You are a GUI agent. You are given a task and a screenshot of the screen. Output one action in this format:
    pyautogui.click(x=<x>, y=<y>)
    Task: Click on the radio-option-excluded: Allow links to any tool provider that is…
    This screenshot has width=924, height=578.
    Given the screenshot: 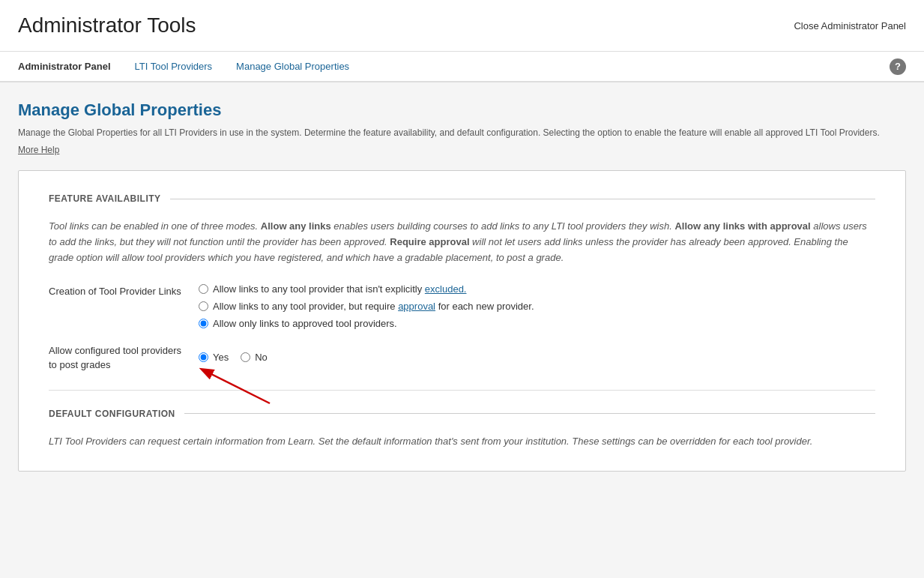 What is the action you would take?
    pyautogui.click(x=366, y=289)
    